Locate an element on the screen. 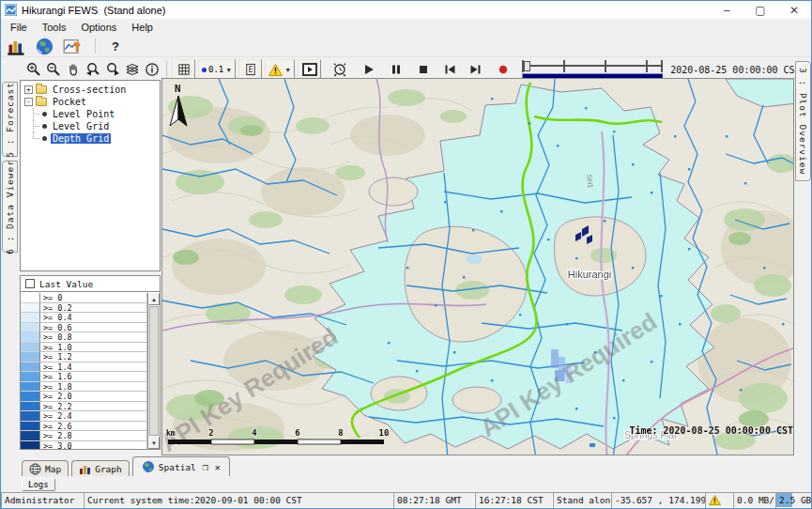  info-icon is located at coordinates (152, 69).